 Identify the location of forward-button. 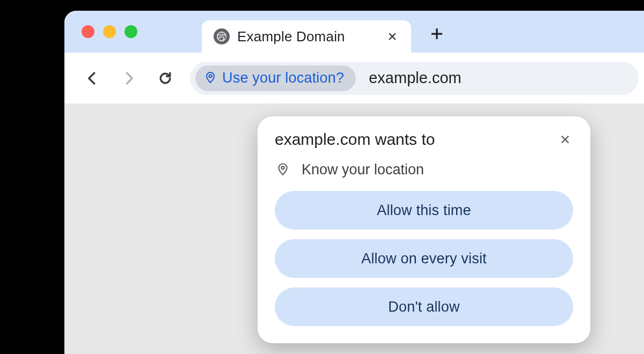
(129, 78).